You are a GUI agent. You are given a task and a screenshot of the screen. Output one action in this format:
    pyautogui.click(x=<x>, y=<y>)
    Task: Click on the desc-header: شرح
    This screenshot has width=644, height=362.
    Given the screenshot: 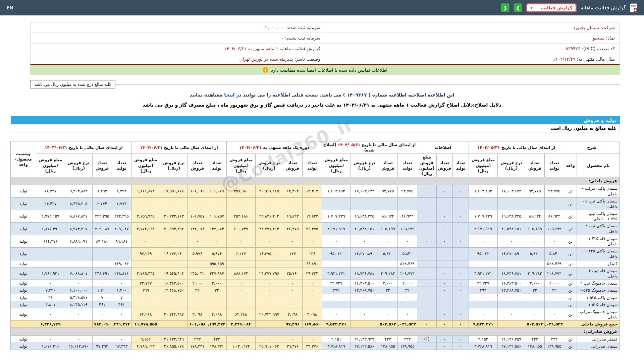 What is the action you would take?
    pyautogui.click(x=592, y=147)
    